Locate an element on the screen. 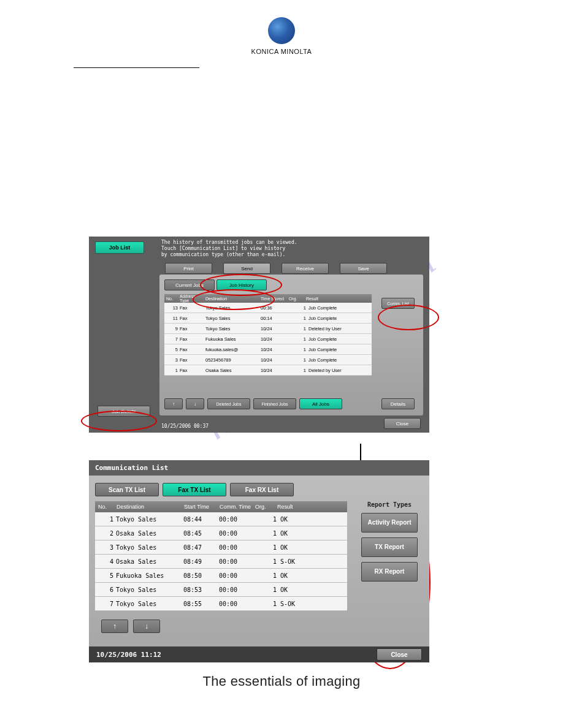  tab-fax-tx: Fax TX List is located at coordinates (194, 490).